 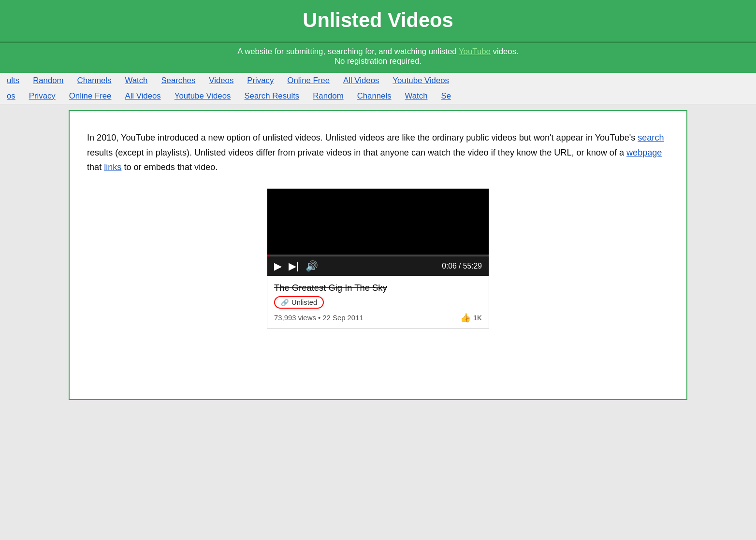 I want to click on intro-part3: that, so click(x=96, y=167).